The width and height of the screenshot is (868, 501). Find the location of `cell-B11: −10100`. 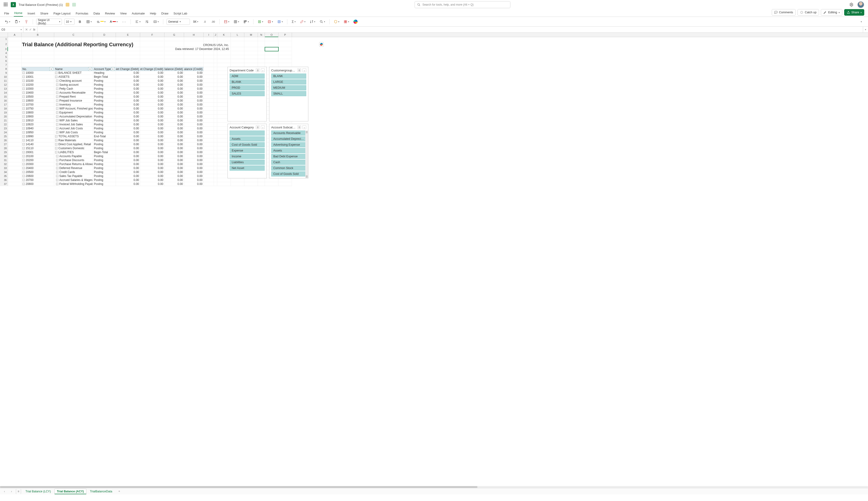

cell-B11: −10100 is located at coordinates (38, 81).